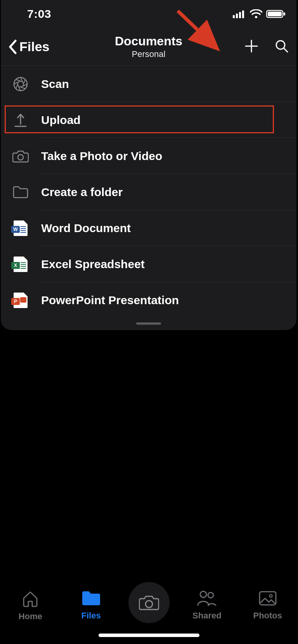 This screenshot has width=298, height=644. What do you see at coordinates (61, 120) in the screenshot?
I see `menu-item-label: Upload` at bounding box center [61, 120].